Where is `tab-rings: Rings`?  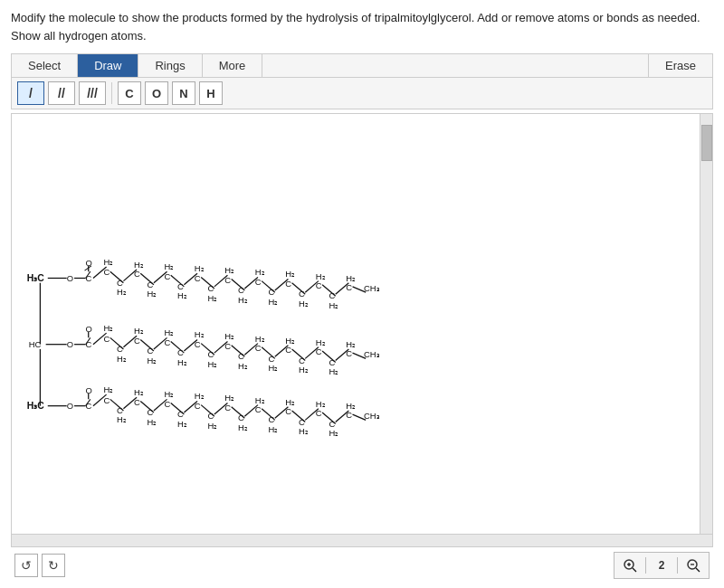
tab-rings: Rings is located at coordinates (170, 65).